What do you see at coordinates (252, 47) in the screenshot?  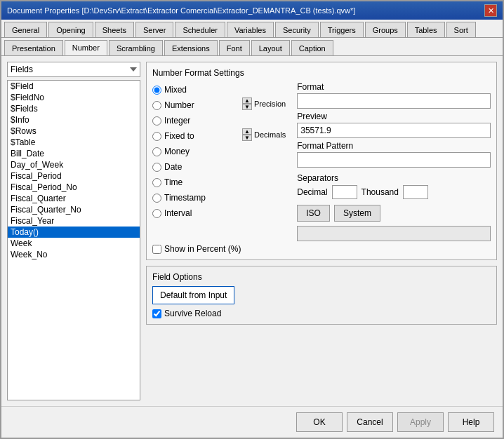 I see `tab-row-2: Presentation Number Scrambling Extension…` at bounding box center [252, 47].